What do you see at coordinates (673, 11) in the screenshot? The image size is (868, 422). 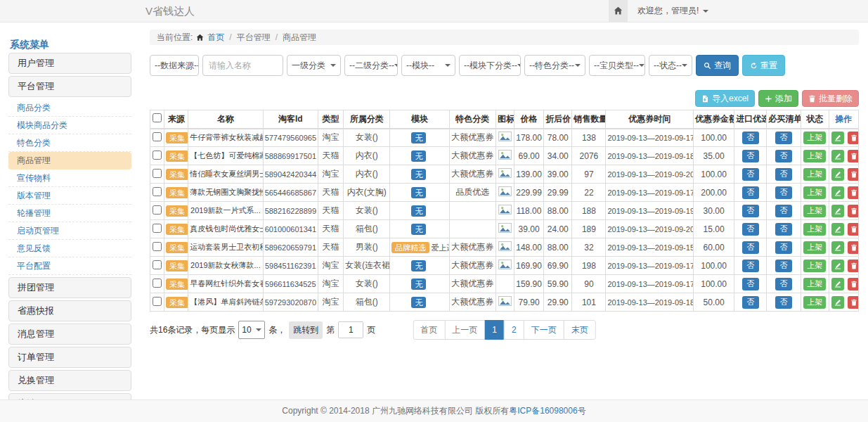 I see `user-dropdown: 欢迎您，管理员!` at bounding box center [673, 11].